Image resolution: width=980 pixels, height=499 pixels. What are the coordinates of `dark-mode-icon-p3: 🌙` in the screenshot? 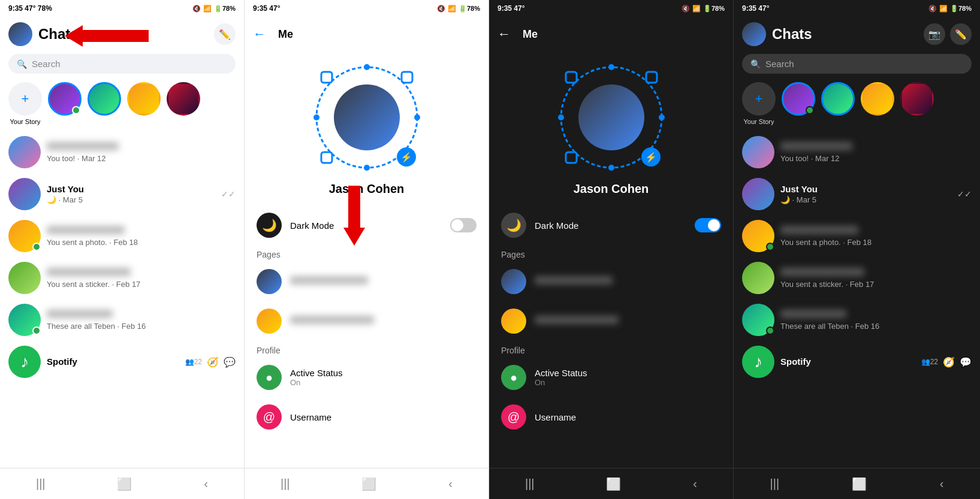 It's located at (514, 225).